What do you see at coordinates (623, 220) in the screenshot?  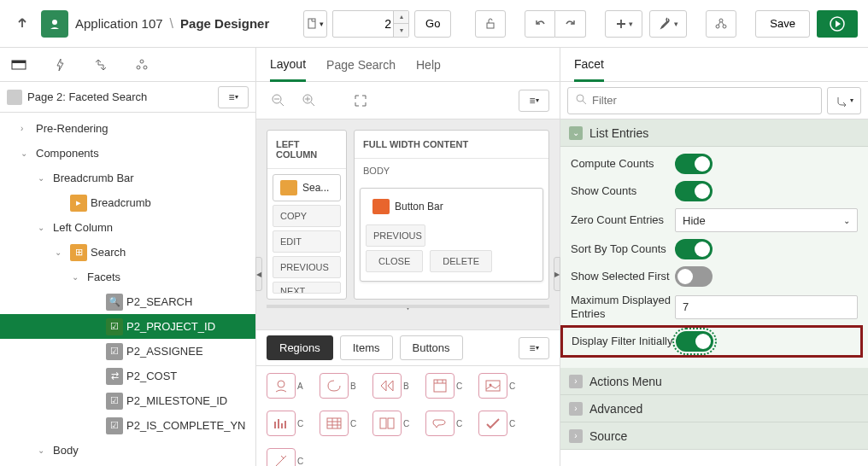 I see `prop-zero-count-label: Zero Count Entries` at bounding box center [623, 220].